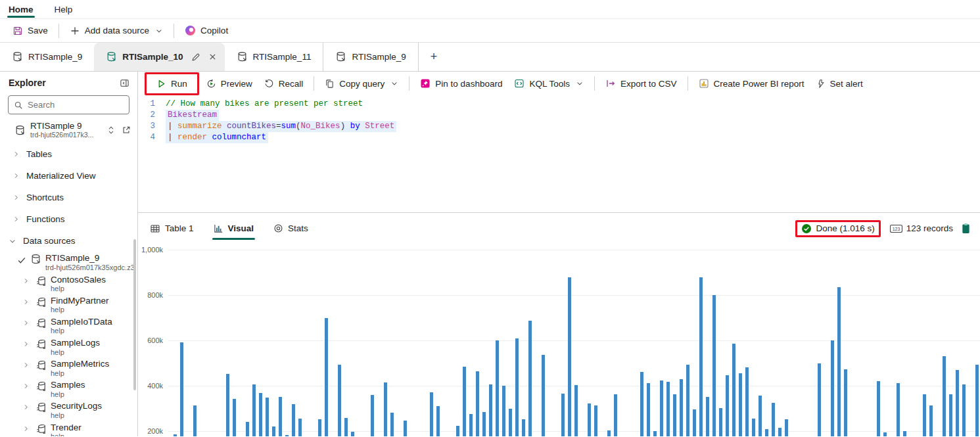  Describe the element at coordinates (125, 83) in the screenshot. I see `collapse-panel-icon` at that location.